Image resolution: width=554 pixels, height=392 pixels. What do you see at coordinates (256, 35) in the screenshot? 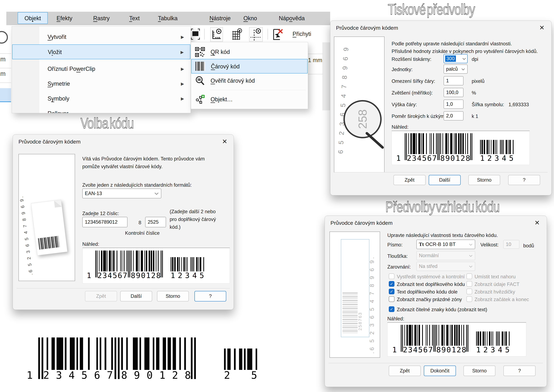
I see `guidelines-toggle-button` at bounding box center [256, 35].